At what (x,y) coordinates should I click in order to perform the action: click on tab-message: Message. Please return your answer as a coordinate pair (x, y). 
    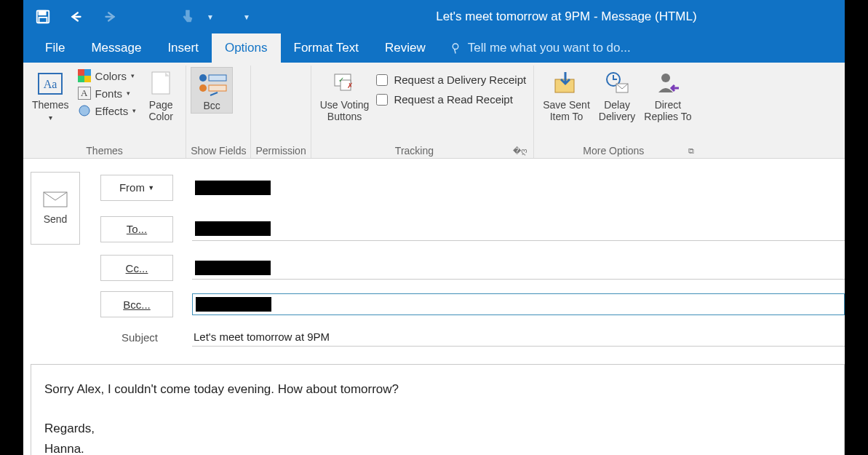
    Looking at the image, I should click on (116, 48).